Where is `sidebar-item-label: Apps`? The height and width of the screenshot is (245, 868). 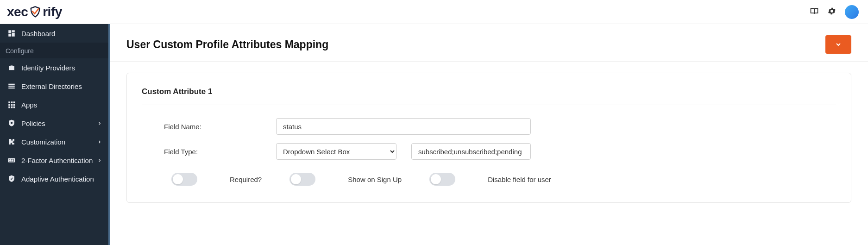
sidebar-item-label: Apps is located at coordinates (29, 105).